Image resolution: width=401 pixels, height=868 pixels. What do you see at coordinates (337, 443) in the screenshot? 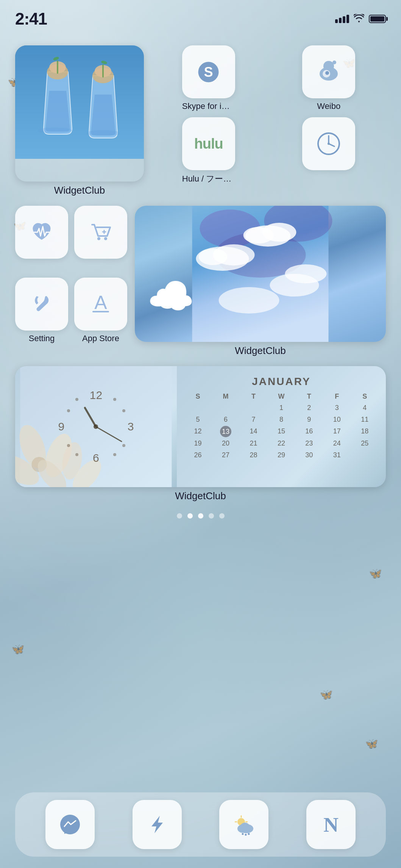
I see `cal-day-24: 24` at bounding box center [337, 443].